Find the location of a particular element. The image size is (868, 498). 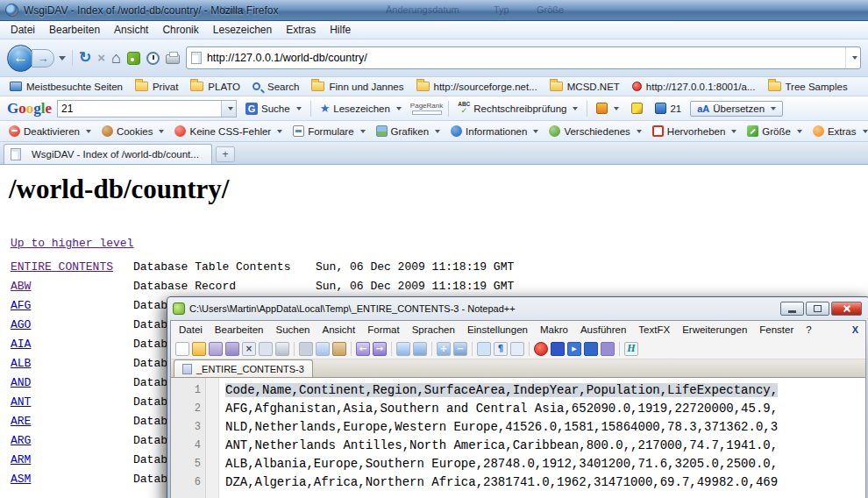

translate-button: aA Übersetzen is located at coordinates (736, 109).